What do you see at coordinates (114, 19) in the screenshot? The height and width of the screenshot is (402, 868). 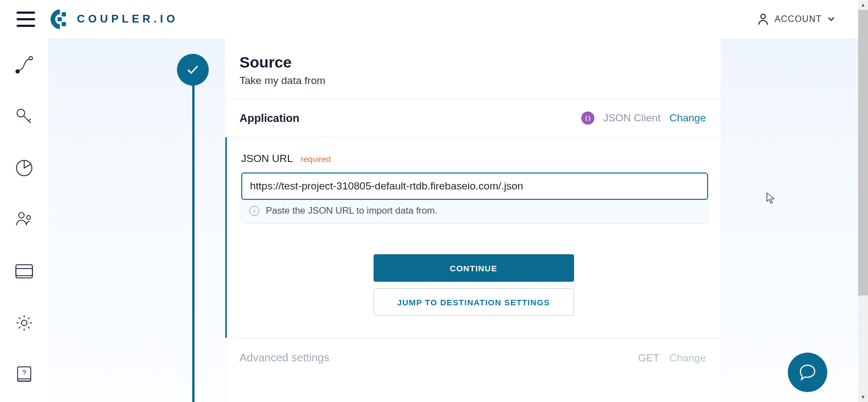 I see `logo: COUPLER.IO` at bounding box center [114, 19].